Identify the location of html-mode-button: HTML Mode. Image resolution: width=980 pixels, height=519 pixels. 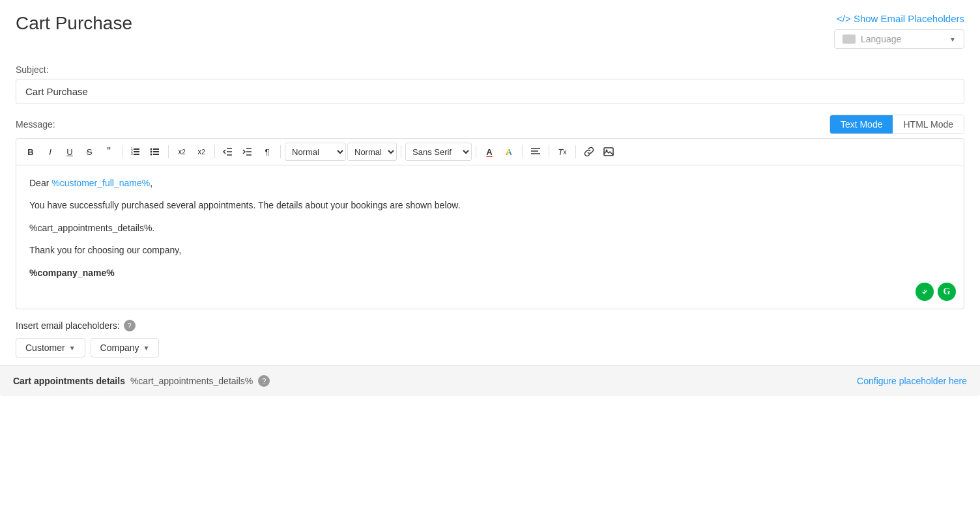
(928, 124).